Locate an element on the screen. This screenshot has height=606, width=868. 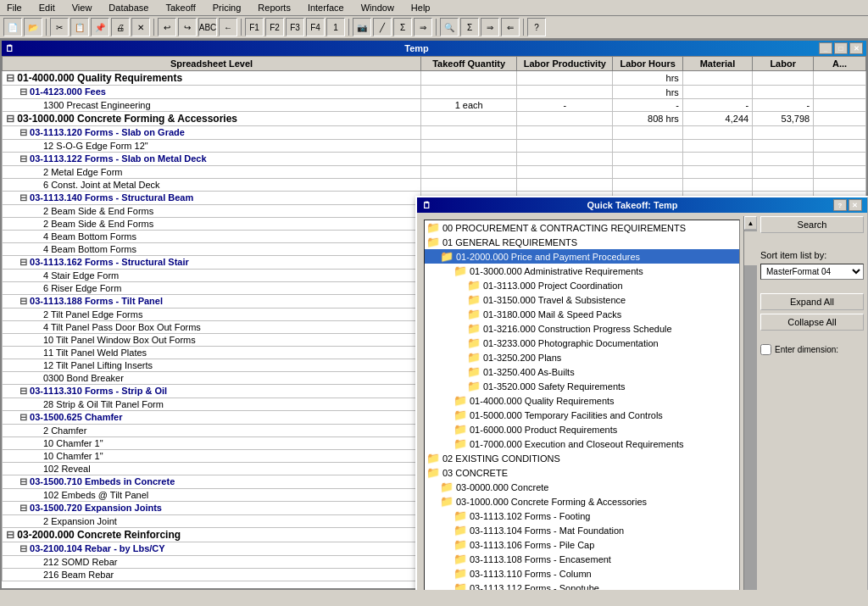
col-header-labor-hours: Labor Hours is located at coordinates (648, 64).